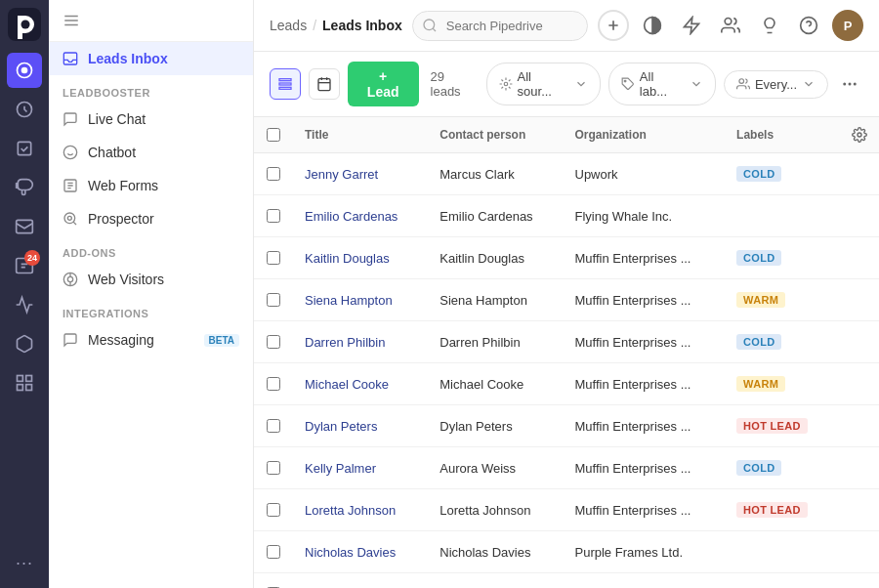 The width and height of the screenshot is (879, 588). Describe the element at coordinates (566, 174) in the screenshot. I see `table-row: Jenny Garret Marcus Clark Upwork COLD ··…` at that location.